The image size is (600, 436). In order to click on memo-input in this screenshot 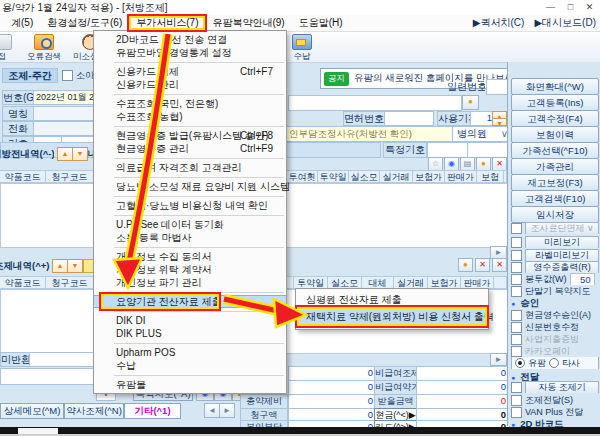, I will do `click(48, 376)`.